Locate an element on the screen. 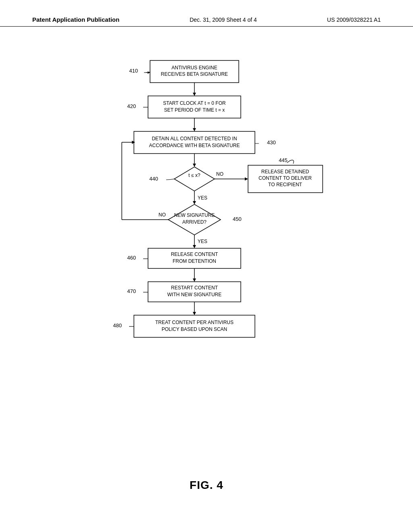 This screenshot has width=413, height=532. svg-text: FROM DETENTION is located at coordinates (194, 261).